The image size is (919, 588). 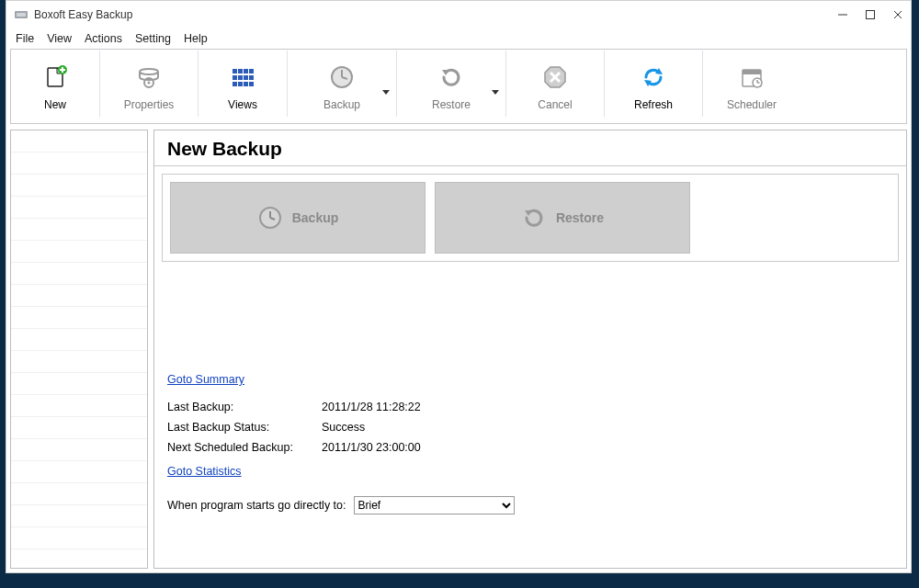 I want to click on menu-file: File, so click(x=25, y=39).